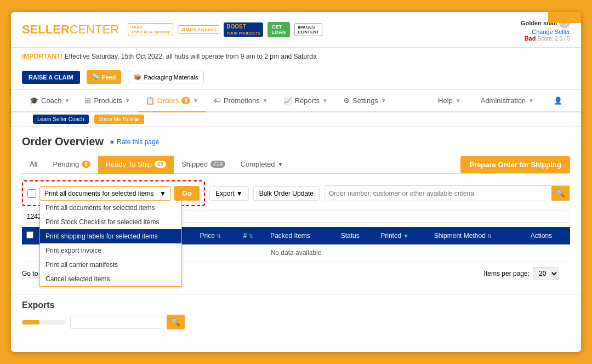 The width and height of the screenshot is (592, 364). What do you see at coordinates (365, 101) in the screenshot?
I see `nav-label-settings: Settings` at bounding box center [365, 101].